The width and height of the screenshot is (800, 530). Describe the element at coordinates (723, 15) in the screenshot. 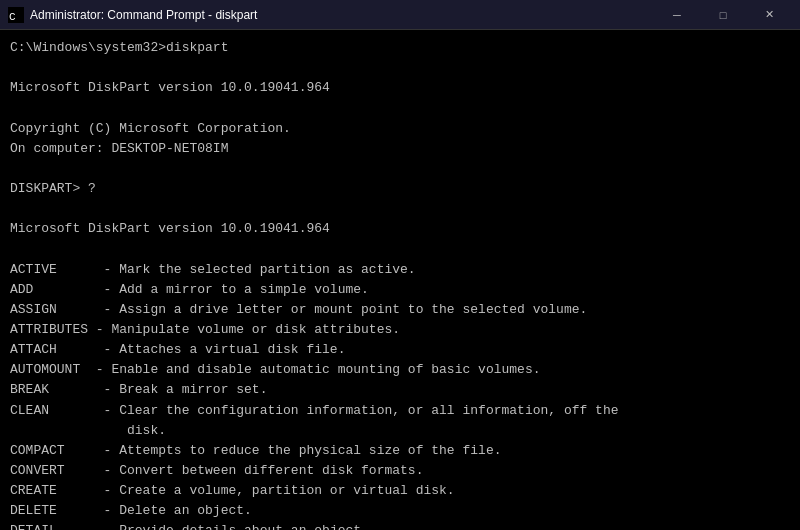

I see `maximize-button: □` at that location.